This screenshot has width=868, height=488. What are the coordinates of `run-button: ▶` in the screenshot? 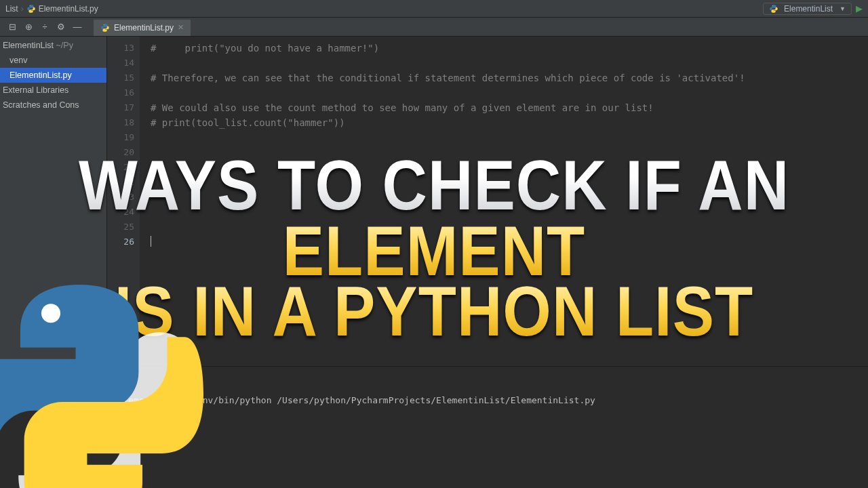 It's located at (859, 8).